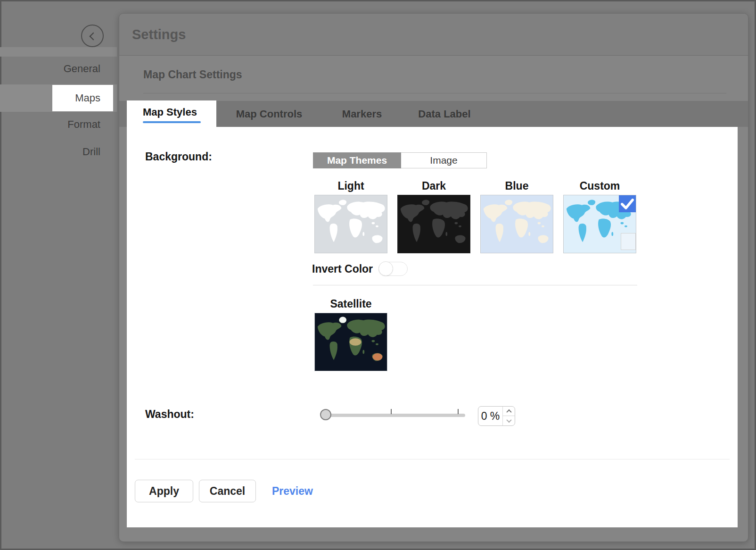  What do you see at coordinates (475, 217) in the screenshot?
I see `theme-grid: Light Dark Blue` at bounding box center [475, 217].